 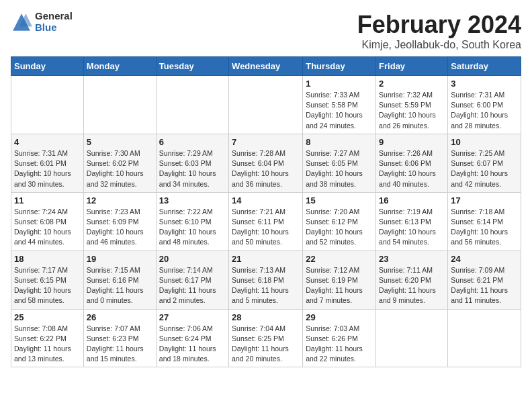 I want to click on logo-general-text: General, so click(x=54, y=16).